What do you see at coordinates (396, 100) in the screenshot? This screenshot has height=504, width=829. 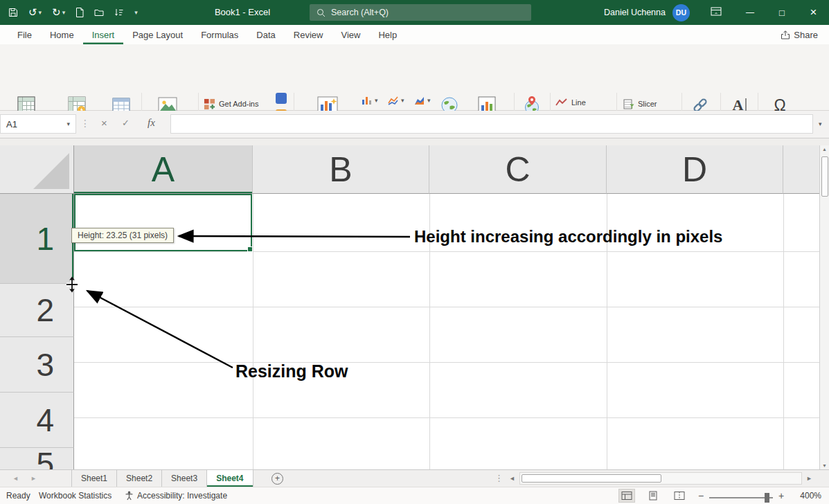 I see `line-chart-dropdown: ▾` at bounding box center [396, 100].